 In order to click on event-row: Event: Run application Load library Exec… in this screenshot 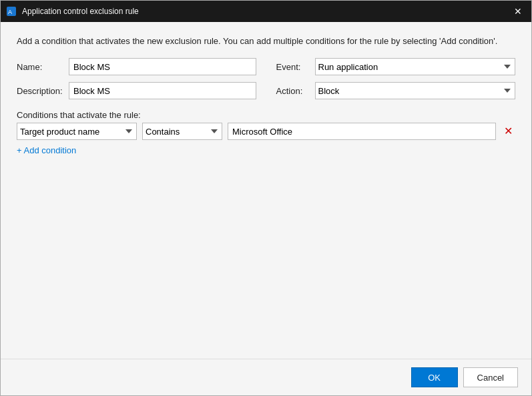, I will do `click(396, 67)`.